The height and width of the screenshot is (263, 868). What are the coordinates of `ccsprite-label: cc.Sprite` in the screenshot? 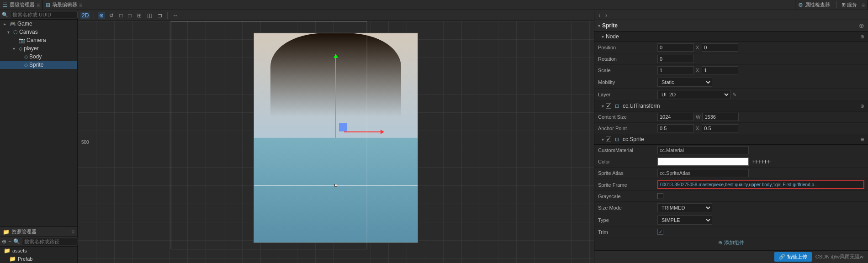 It's located at (633, 139).